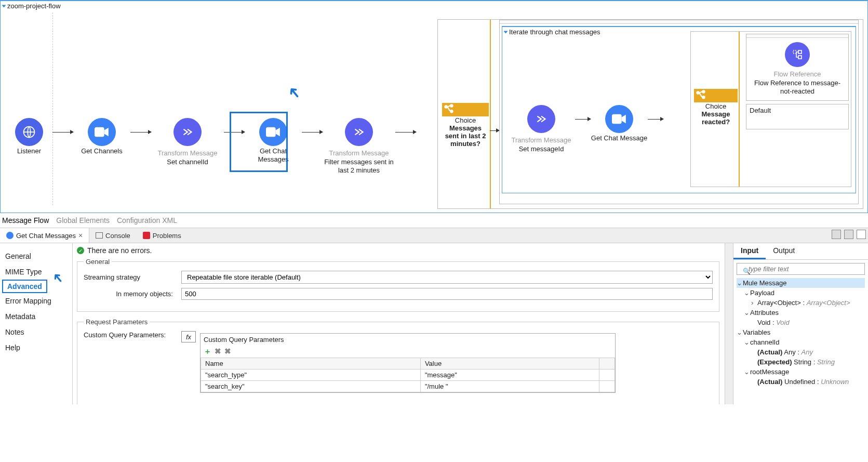  I want to click on transform-icon, so click(359, 132).